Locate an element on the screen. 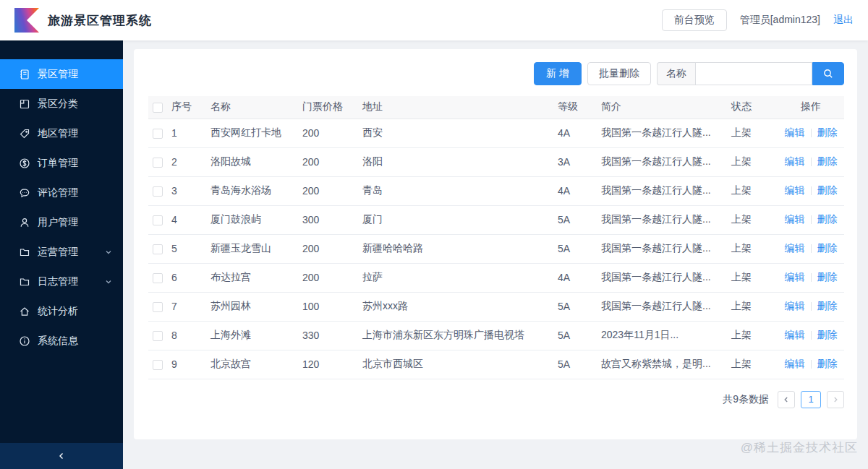  cell-price: 200 is located at coordinates (328, 191).